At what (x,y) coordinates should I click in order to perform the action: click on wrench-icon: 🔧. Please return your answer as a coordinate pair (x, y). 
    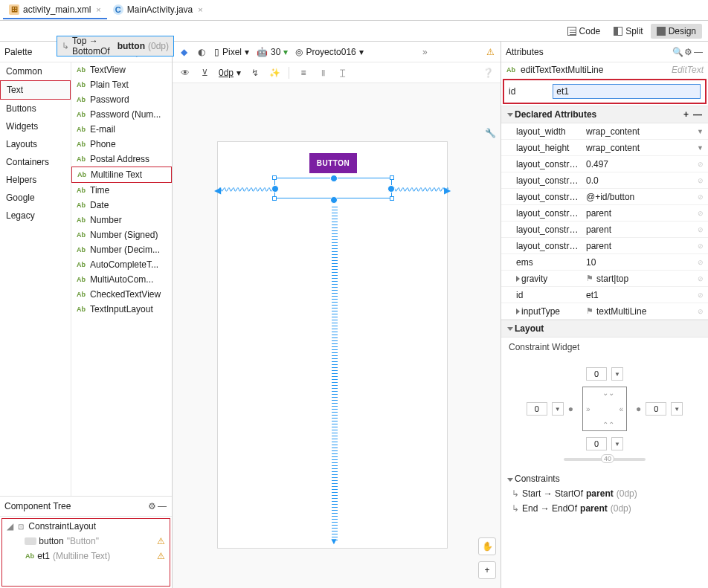
    Looking at the image, I should click on (491, 133).